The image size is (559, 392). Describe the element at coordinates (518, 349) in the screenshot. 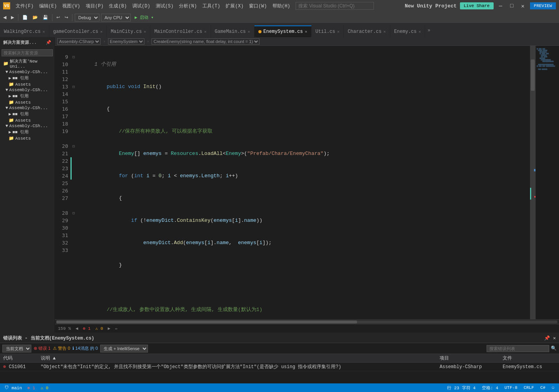

I see `error-search-input` at that location.